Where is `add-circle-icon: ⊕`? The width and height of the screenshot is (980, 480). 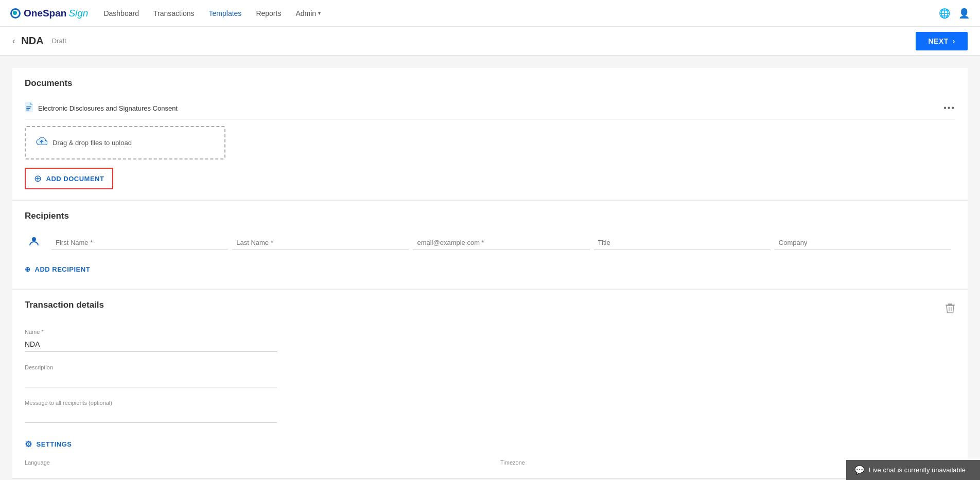 add-circle-icon: ⊕ is located at coordinates (38, 179).